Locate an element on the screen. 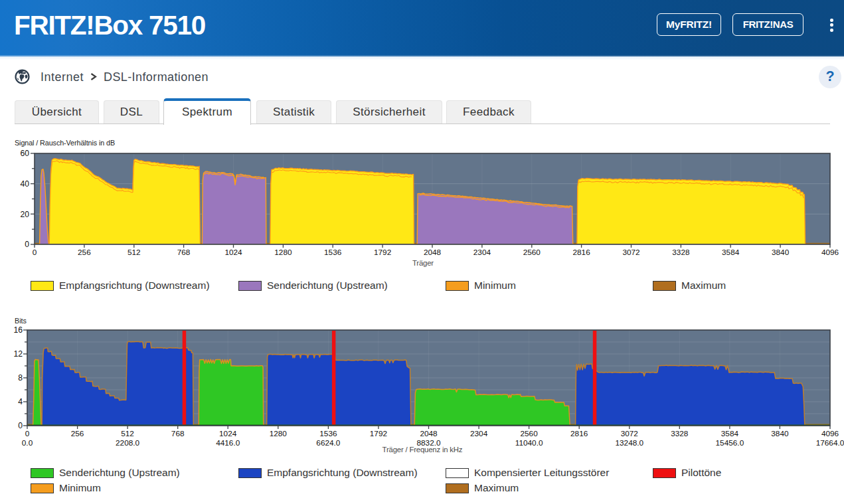 The width and height of the screenshot is (844, 504). svg-text: 11040.0 is located at coordinates (529, 443).